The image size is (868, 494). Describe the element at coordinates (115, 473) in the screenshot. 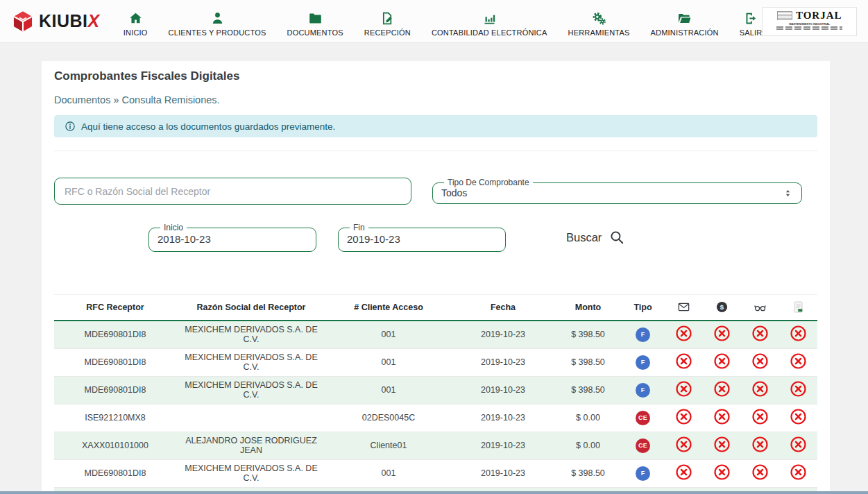

I see `cell-rfc: MDE690801DI8` at that location.